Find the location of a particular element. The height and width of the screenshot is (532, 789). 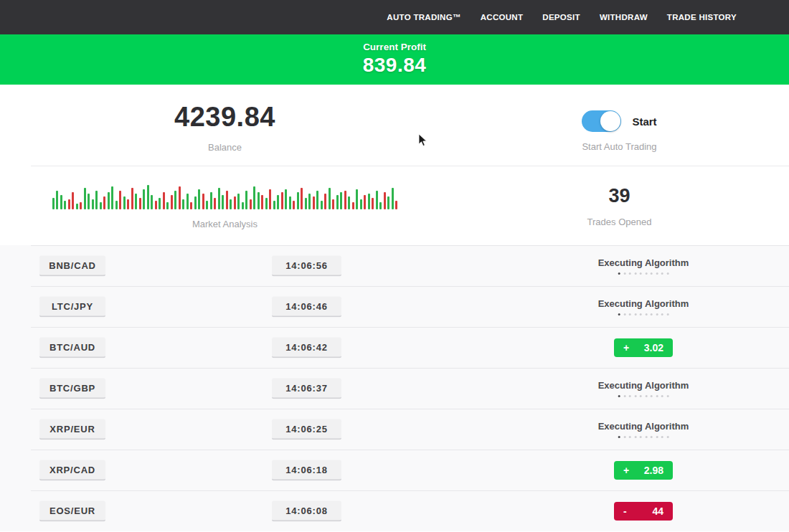

table-row: BTC/GBP 14:06:37 Executing Algorithm is located at coordinates (394, 389).